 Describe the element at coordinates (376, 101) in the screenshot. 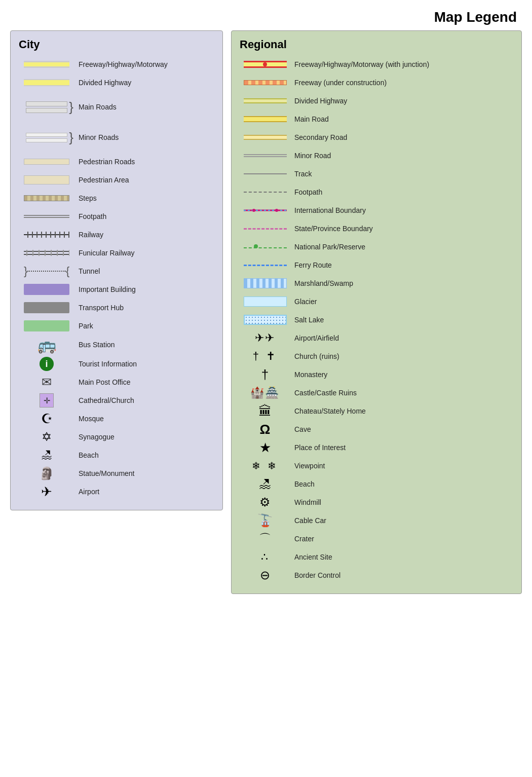

I see `list-item: Divided Highway` at that location.